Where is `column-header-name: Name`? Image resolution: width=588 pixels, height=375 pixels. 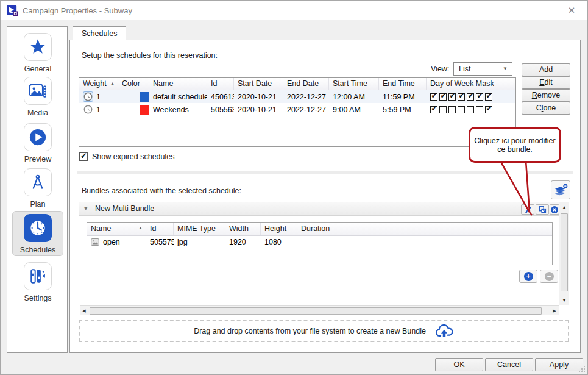
column-header-name: Name is located at coordinates (178, 84).